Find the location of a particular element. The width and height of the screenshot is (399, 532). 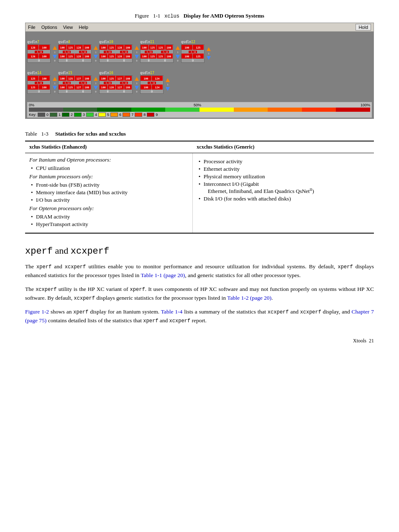

grid-spacer is located at coordinates (200, 98).